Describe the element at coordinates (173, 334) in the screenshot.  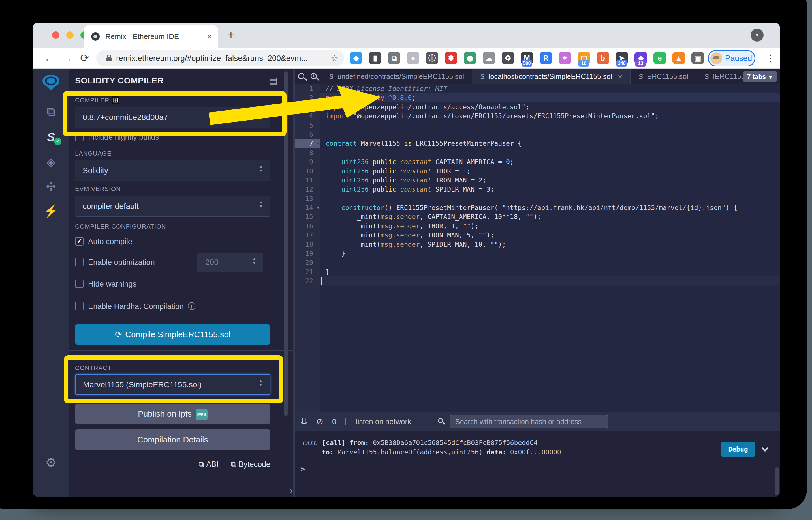
I see `compile-button: ⟳Compile SimpleERC1155.sol` at that location.